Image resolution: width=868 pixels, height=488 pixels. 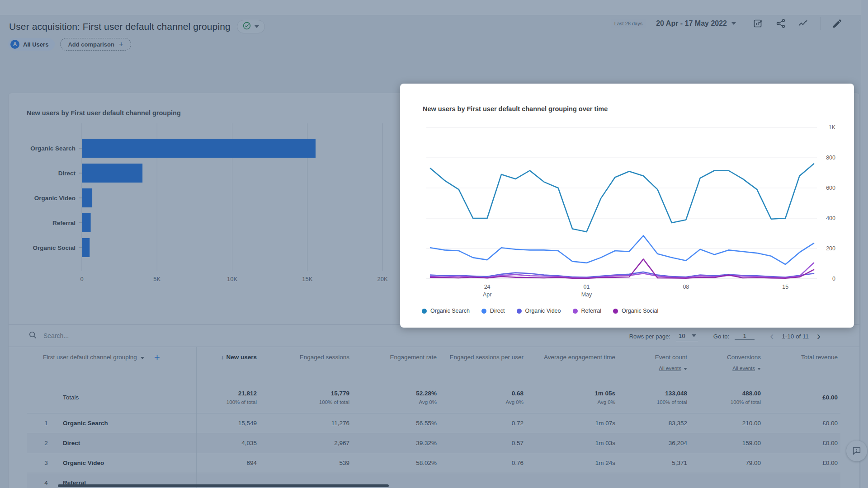 What do you see at coordinates (120, 27) in the screenshot?
I see `page-title: User acquisition: First user default cha…` at bounding box center [120, 27].